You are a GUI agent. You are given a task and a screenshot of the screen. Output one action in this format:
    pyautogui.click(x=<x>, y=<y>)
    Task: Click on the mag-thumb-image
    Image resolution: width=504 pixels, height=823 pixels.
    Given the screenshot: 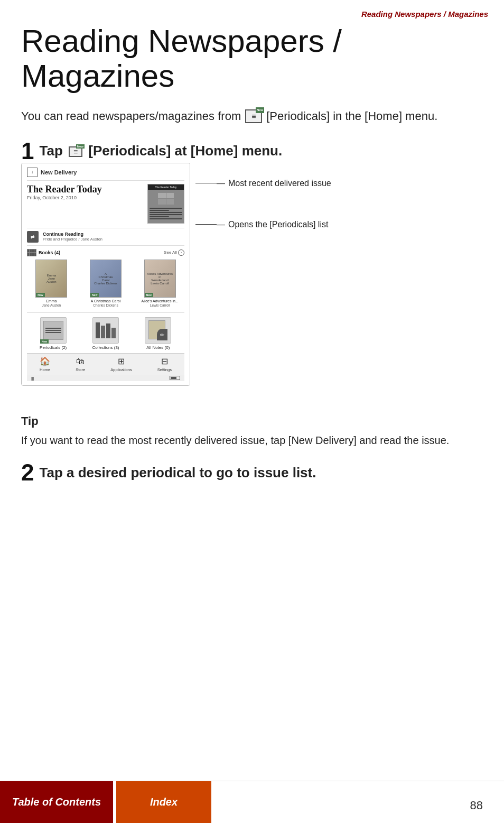 What is the action you would take?
    pyautogui.click(x=166, y=199)
    